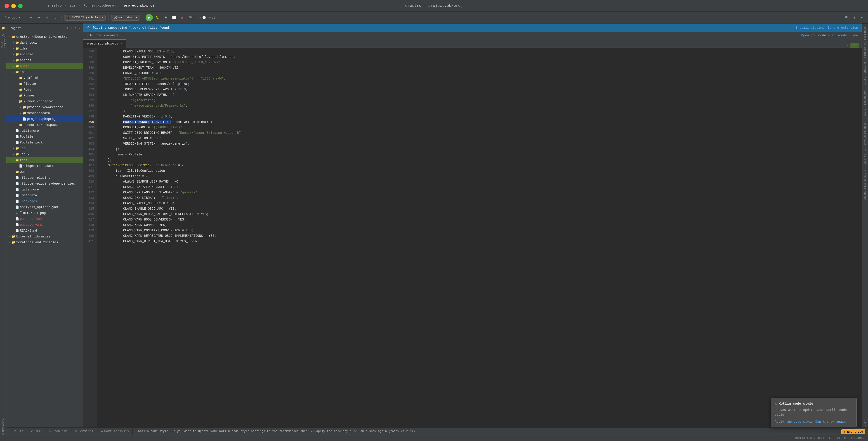  Describe the element at coordinates (174, 18) in the screenshot. I see `toolbar-profiler-button: 📊` at that location.